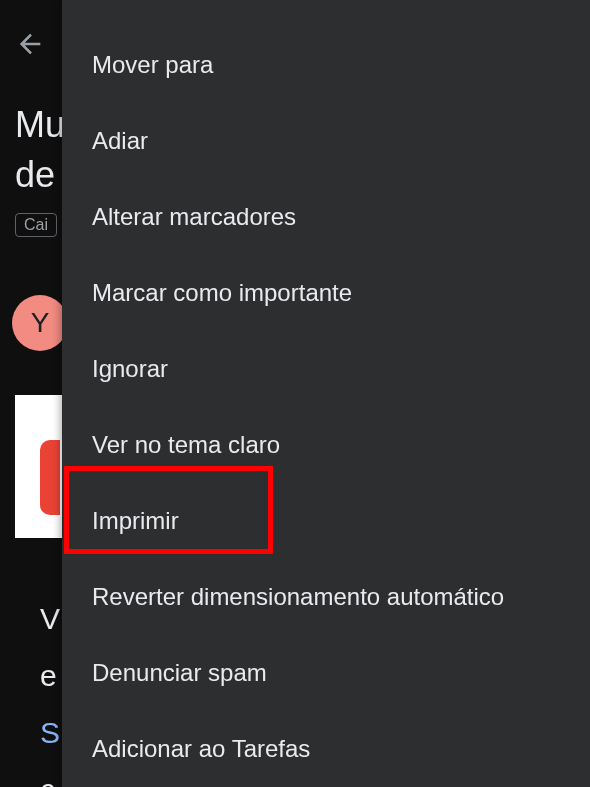  What do you see at coordinates (31, 44) in the screenshot?
I see `back-button` at bounding box center [31, 44].